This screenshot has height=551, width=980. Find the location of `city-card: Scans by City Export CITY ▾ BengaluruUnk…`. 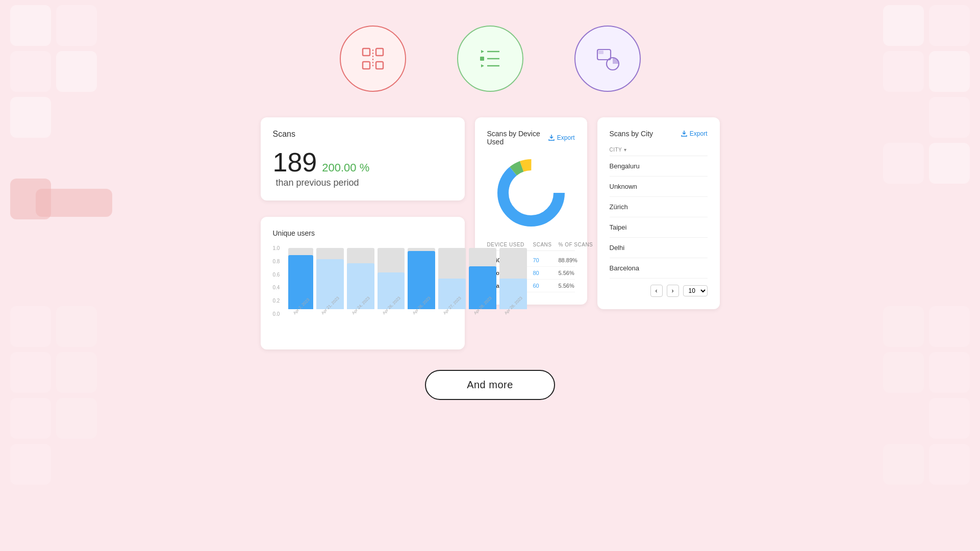

city-card: Scans by City Export CITY ▾ BengaluruUnk… is located at coordinates (659, 213).